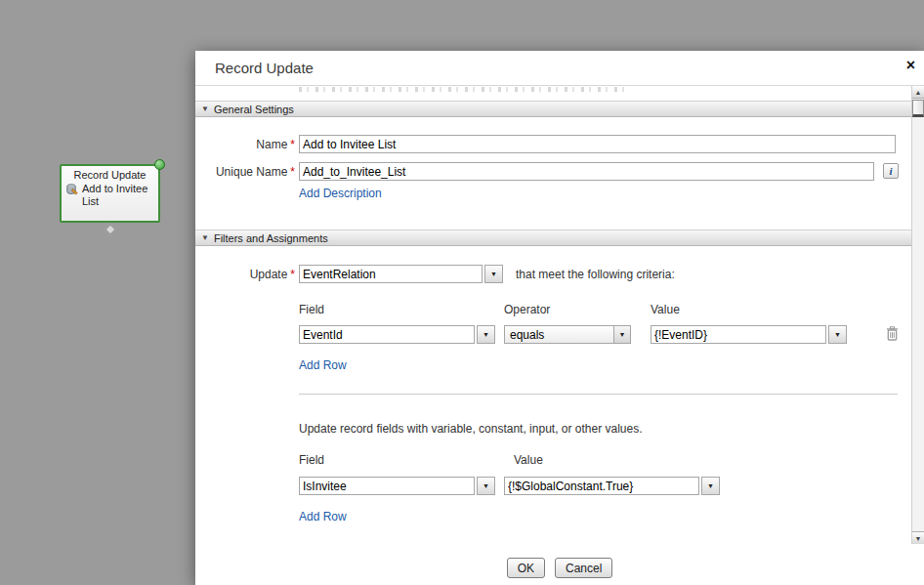 This screenshot has width=924, height=585. I want to click on name-label: Name*, so click(245, 145).